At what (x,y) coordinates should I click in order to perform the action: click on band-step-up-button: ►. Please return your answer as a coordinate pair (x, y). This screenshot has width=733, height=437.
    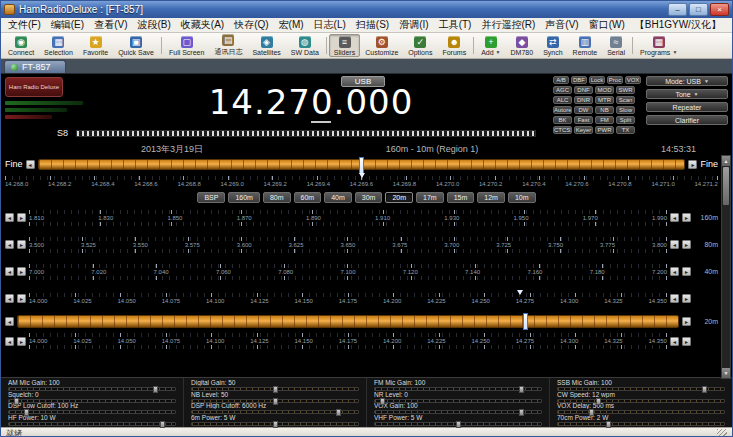
    Looking at the image, I should click on (686, 322).